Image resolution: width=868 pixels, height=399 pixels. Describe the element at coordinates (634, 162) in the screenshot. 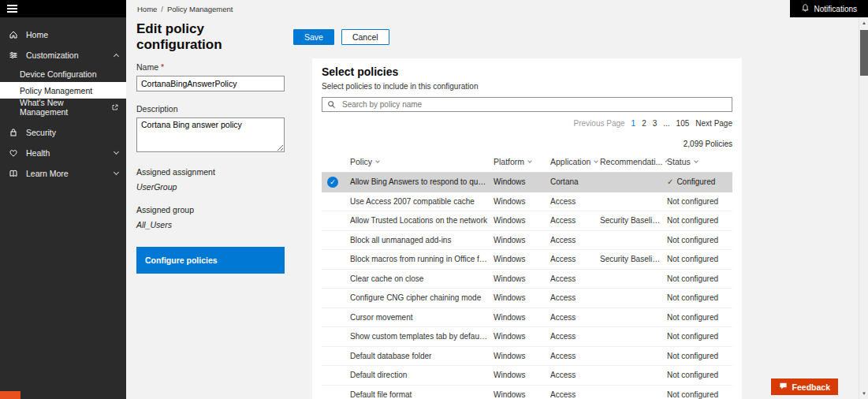

I see `column-header-recommendation: Recommendati...` at that location.